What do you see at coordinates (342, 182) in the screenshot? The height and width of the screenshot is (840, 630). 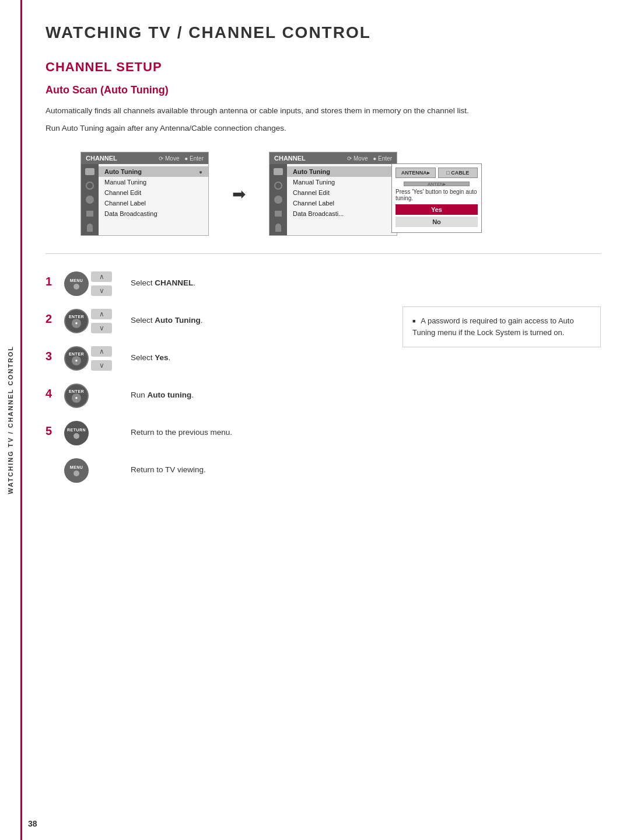 I see `menu-item-manual-tuning-2: Manual Tuning` at bounding box center [342, 182].